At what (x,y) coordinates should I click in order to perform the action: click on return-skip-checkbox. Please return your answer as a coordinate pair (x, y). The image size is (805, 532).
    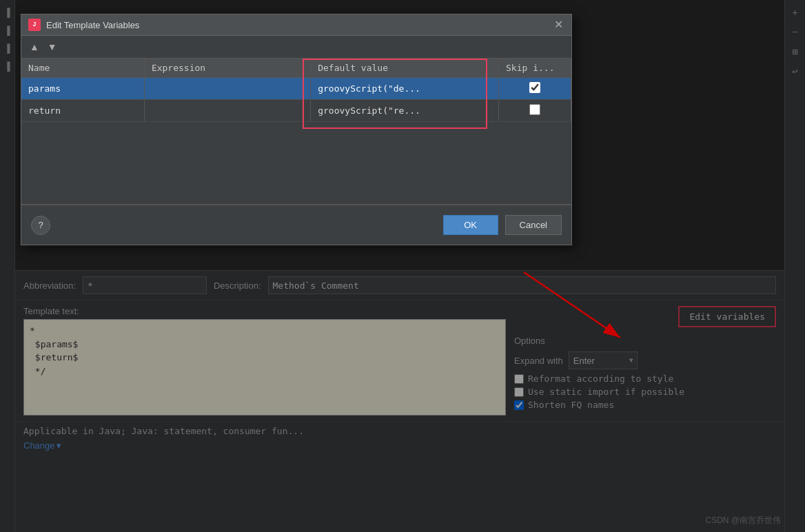
    Looking at the image, I should click on (535, 110).